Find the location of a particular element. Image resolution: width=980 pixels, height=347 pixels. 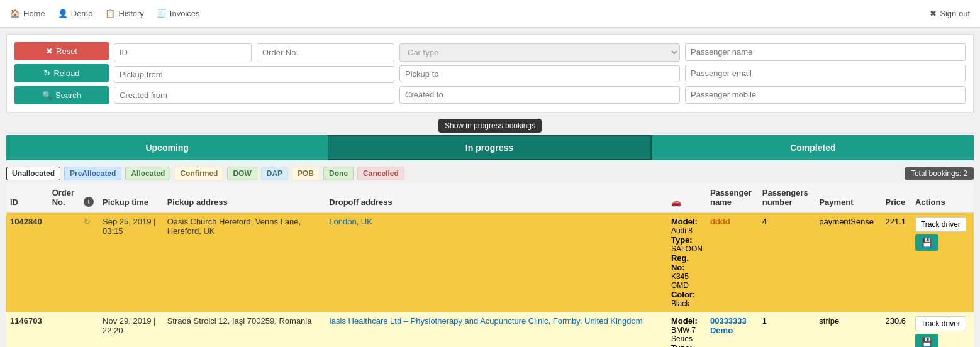

filter-col-left is located at coordinates (254, 74).